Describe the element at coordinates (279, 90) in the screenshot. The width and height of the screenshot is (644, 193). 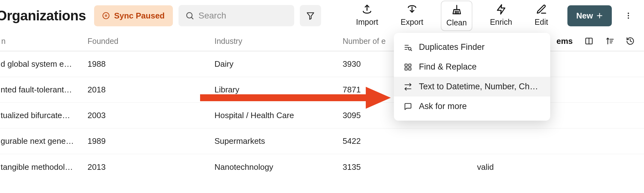
I see `cell-industry: Library` at that location.